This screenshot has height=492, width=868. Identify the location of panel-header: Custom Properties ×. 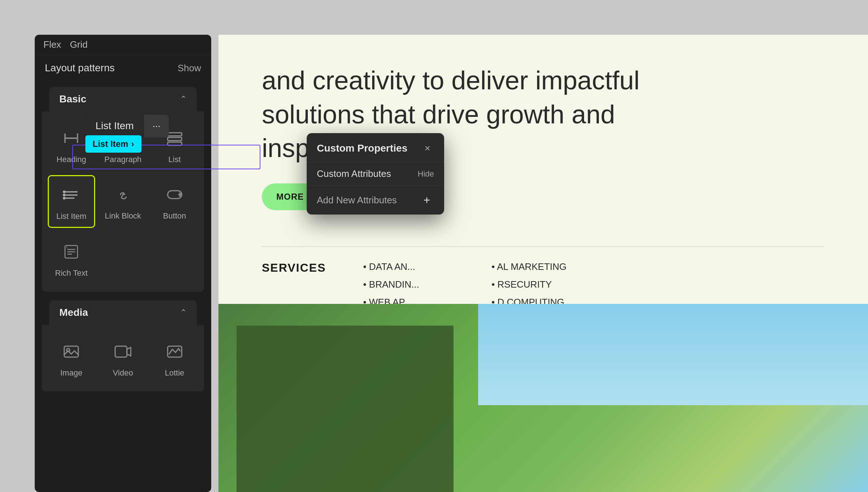
(375, 148).